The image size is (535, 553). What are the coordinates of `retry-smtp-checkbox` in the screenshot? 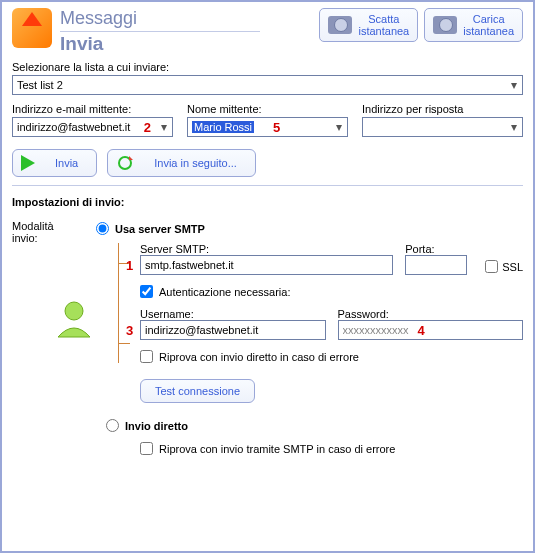 It's located at (146, 448).